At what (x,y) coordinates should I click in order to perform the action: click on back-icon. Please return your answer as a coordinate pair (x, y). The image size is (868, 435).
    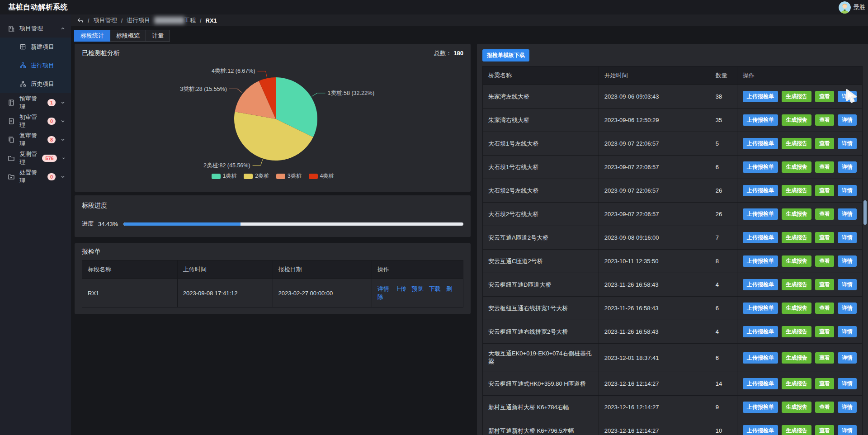
    Looking at the image, I should click on (80, 21).